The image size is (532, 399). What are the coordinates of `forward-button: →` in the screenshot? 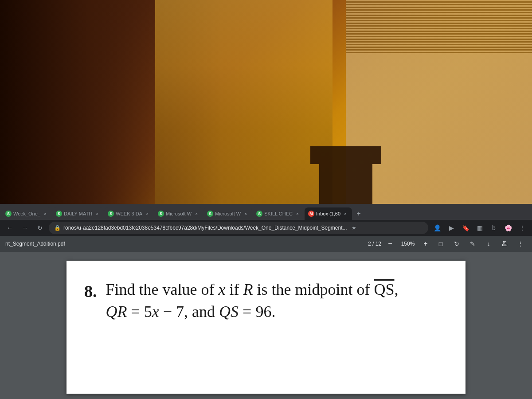 It's located at (25, 228).